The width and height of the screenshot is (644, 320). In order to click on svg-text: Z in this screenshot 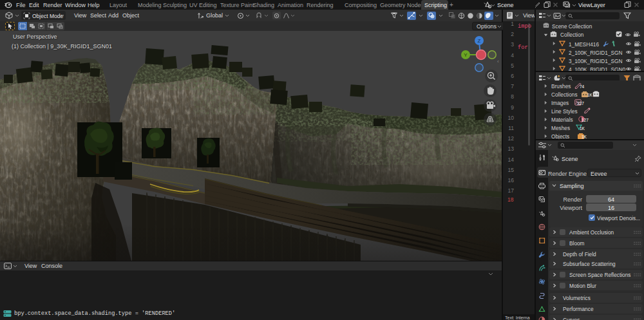, I will do `click(479, 41)`.